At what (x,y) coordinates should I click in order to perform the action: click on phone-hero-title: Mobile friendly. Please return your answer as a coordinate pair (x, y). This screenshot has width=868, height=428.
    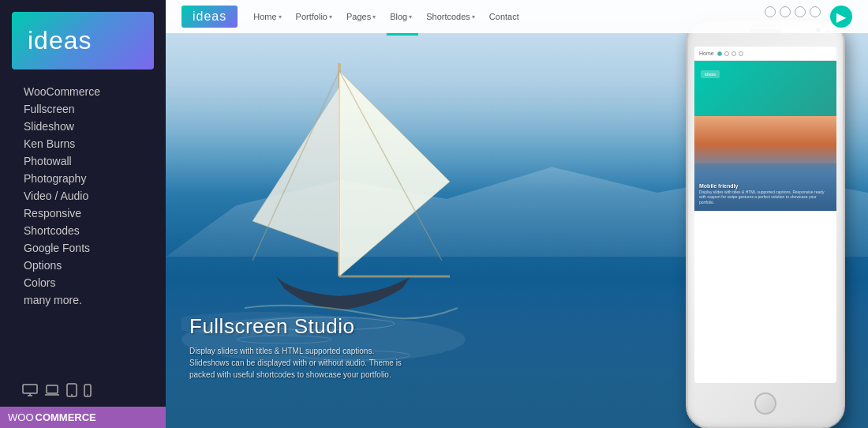
    Looking at the image, I should click on (765, 186).